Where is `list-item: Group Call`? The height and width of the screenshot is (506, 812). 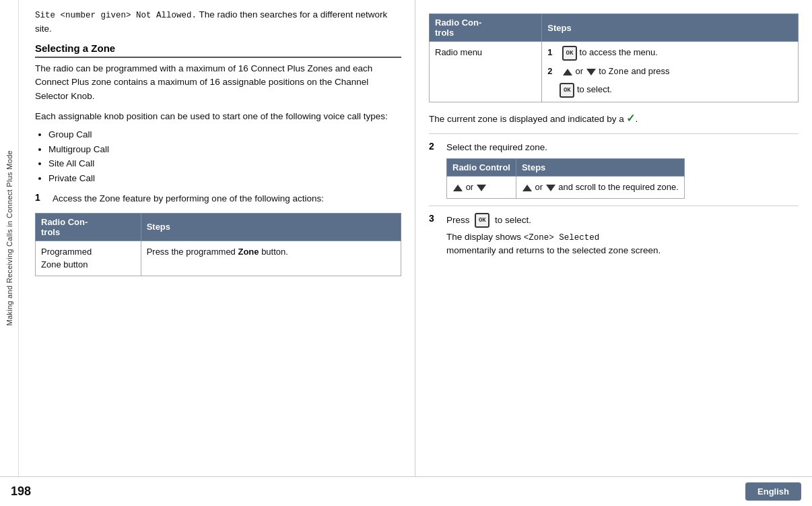
list-item: Group Call is located at coordinates (225, 135).